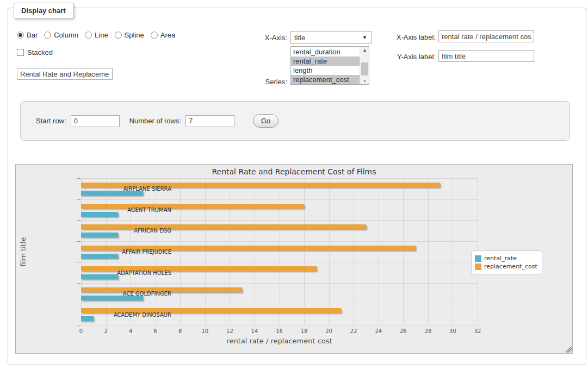 The width and height of the screenshot is (588, 370). I want to click on y-axis-label-field-label: Y-Axis label:, so click(411, 57).